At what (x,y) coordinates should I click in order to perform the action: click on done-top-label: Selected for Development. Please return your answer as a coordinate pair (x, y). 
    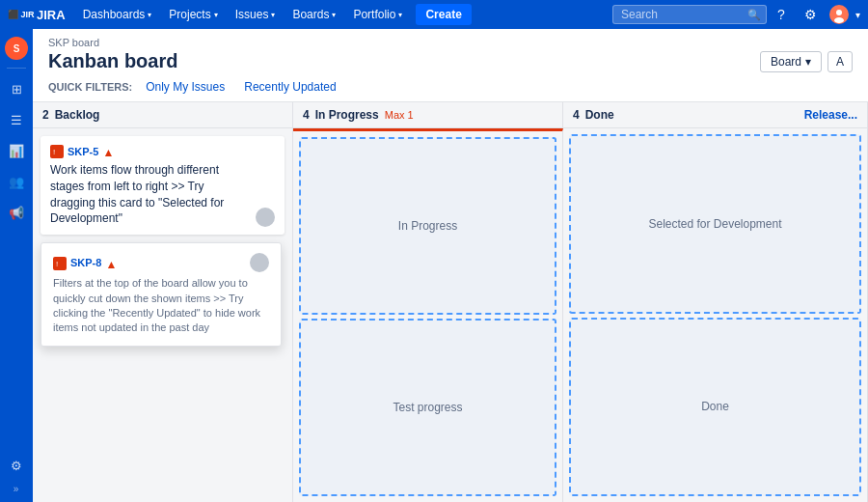
    Looking at the image, I should click on (715, 224).